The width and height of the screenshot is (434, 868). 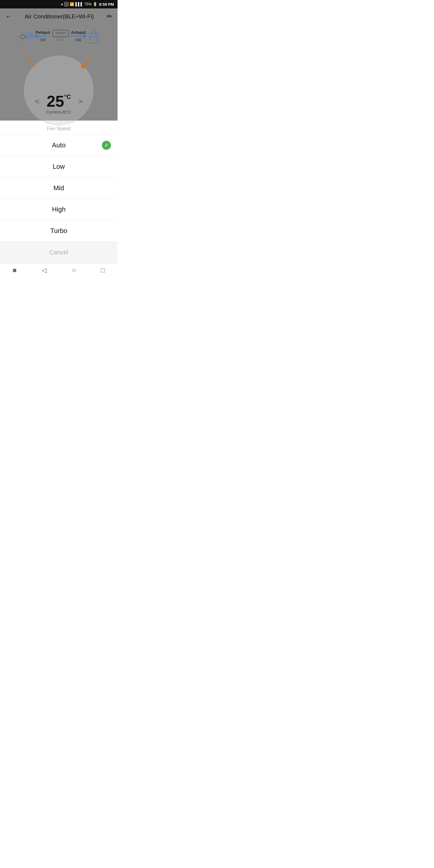 I want to click on temperature-value: 25, so click(x=56, y=101).